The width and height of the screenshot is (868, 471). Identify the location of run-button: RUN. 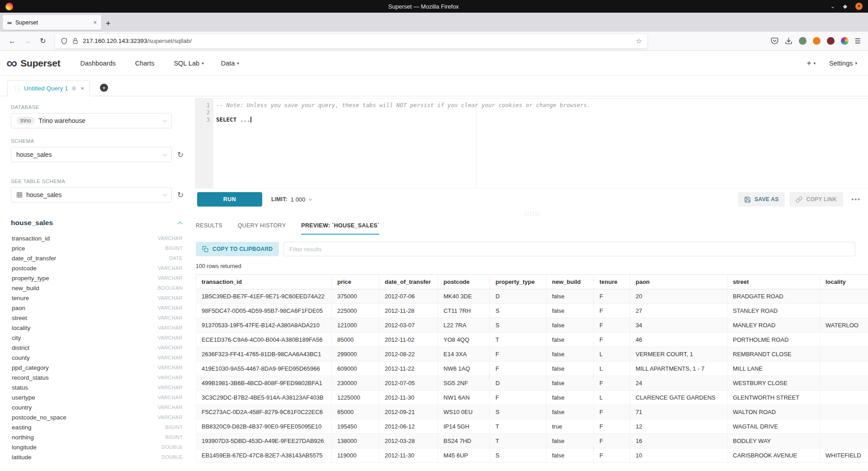
(230, 199).